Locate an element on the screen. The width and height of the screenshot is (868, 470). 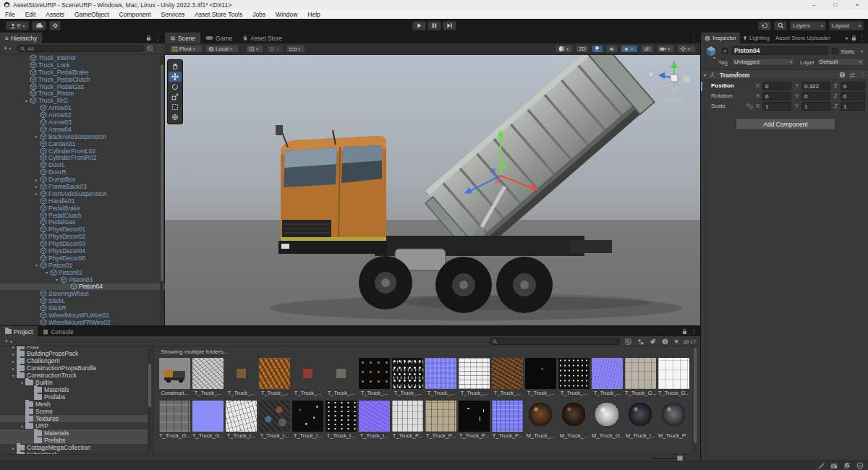
active-checkbox: ✓ is located at coordinates (725, 51).